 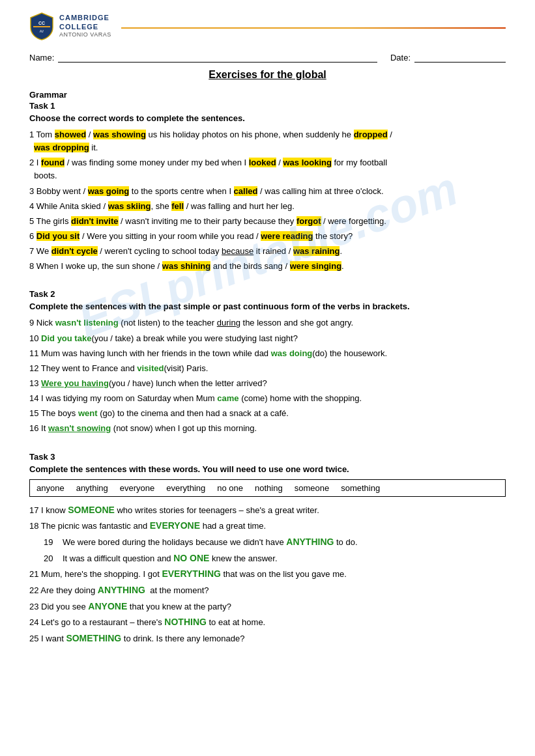 I want to click on sentence-7: 7 We didn't cycle / weren't cycling to s…, so click(x=267, y=251).